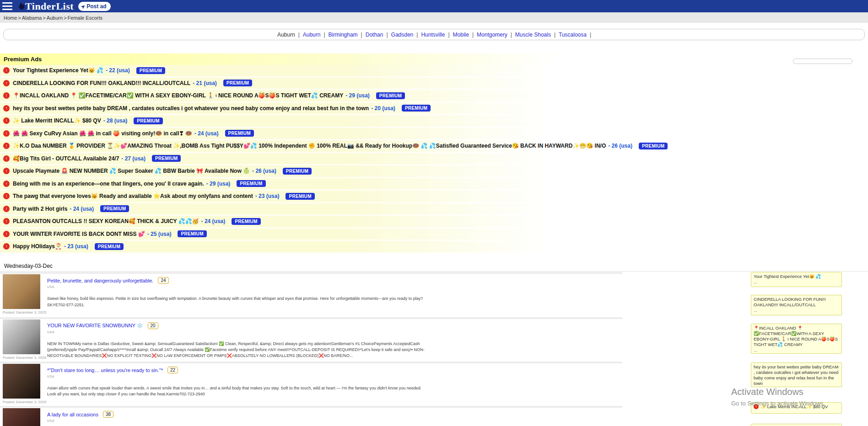 The height and width of the screenshot is (426, 868). Describe the element at coordinates (95, 325) in the screenshot. I see `listing-title-link: YOUR NEW FAVORITE SNOWBUNNY ❄️` at that location.